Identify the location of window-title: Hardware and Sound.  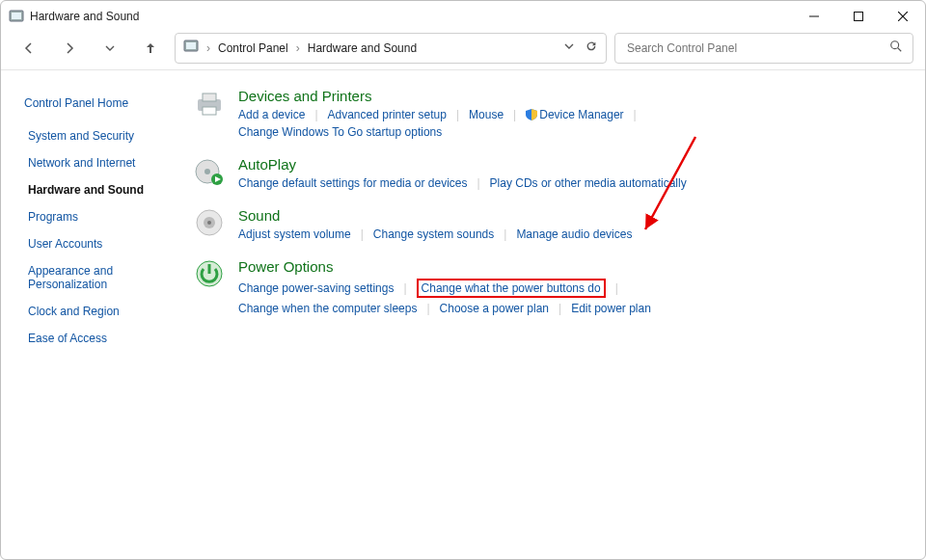
(85, 16).